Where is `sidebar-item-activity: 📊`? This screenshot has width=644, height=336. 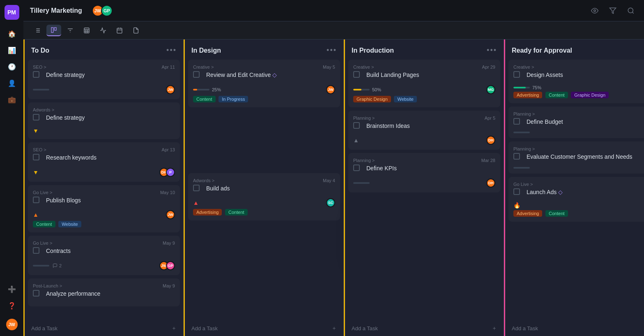 sidebar-item-activity: 📊 is located at coordinates (12, 50).